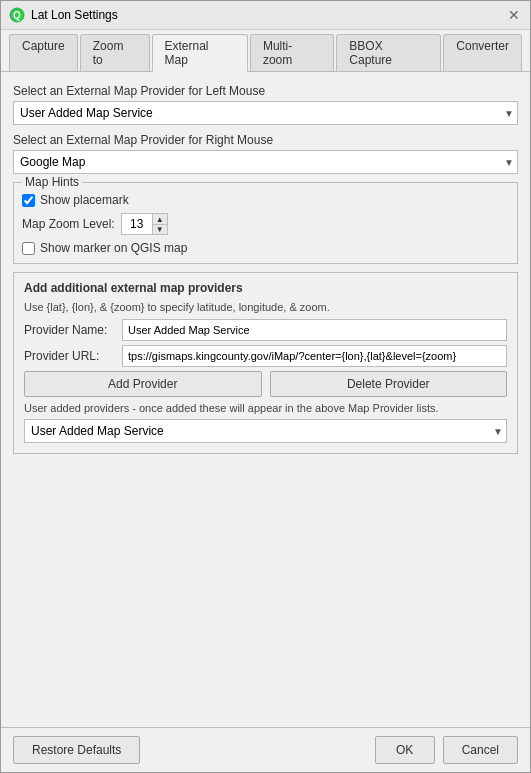 Image resolution: width=531 pixels, height=773 pixels. I want to click on show-marker-checkbox, so click(28, 248).